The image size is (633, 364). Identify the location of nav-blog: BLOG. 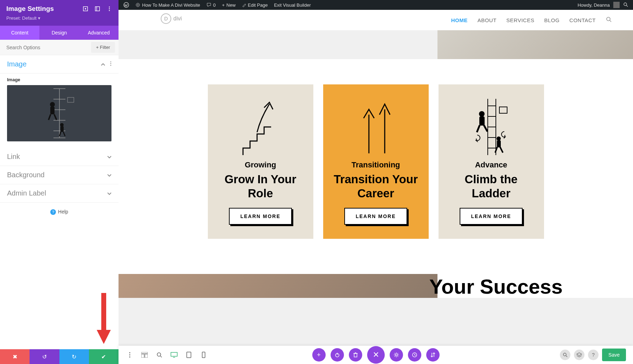
(552, 20).